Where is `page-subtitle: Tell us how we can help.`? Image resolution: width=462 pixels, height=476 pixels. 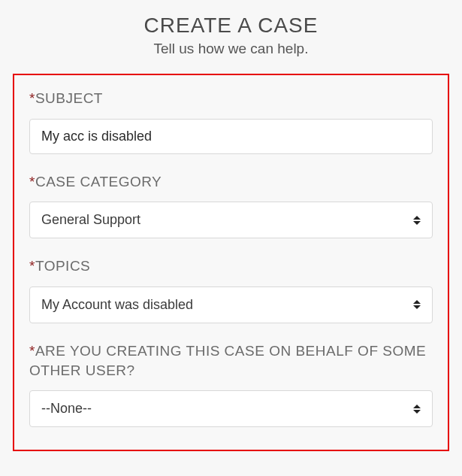 page-subtitle: Tell us how we can help. is located at coordinates (231, 49).